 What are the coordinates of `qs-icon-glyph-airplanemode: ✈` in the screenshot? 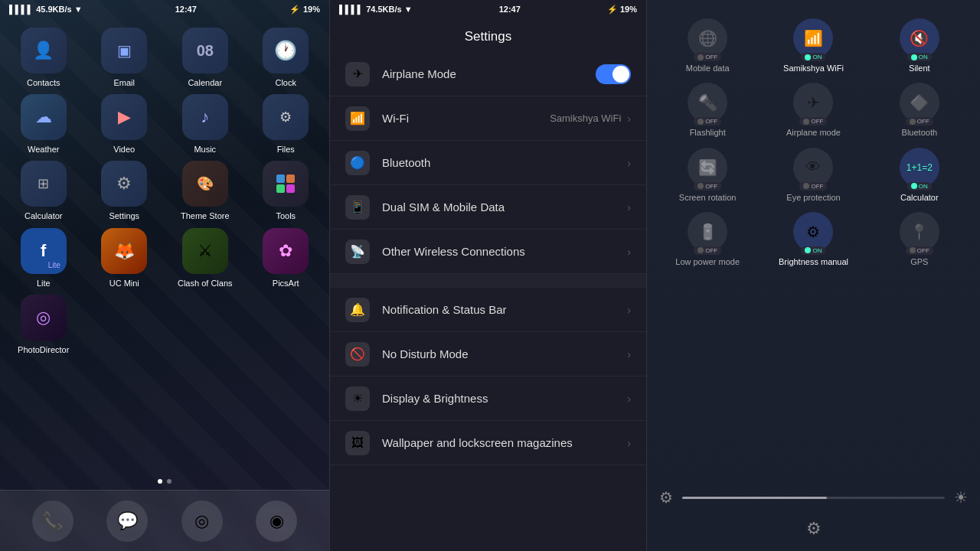 It's located at (813, 103).